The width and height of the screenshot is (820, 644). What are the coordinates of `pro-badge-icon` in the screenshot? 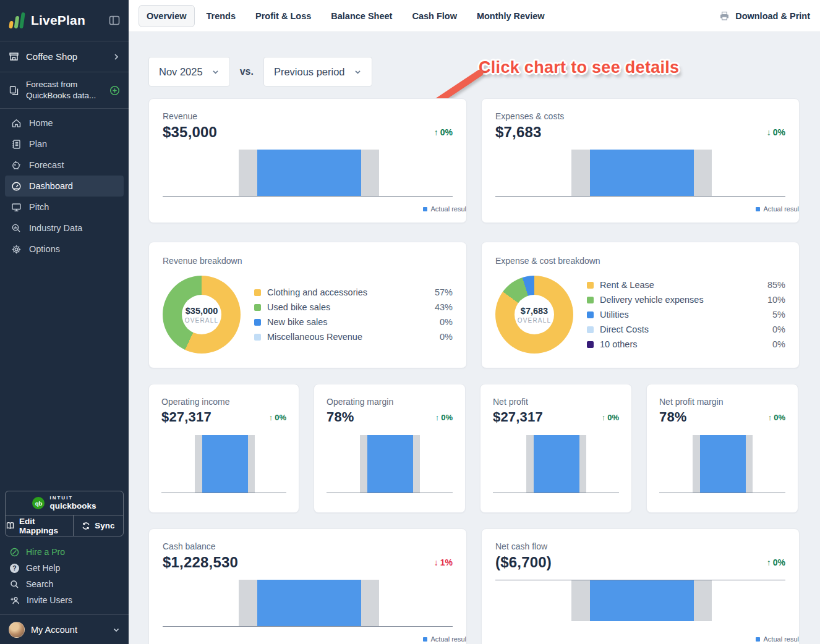 It's located at (15, 553).